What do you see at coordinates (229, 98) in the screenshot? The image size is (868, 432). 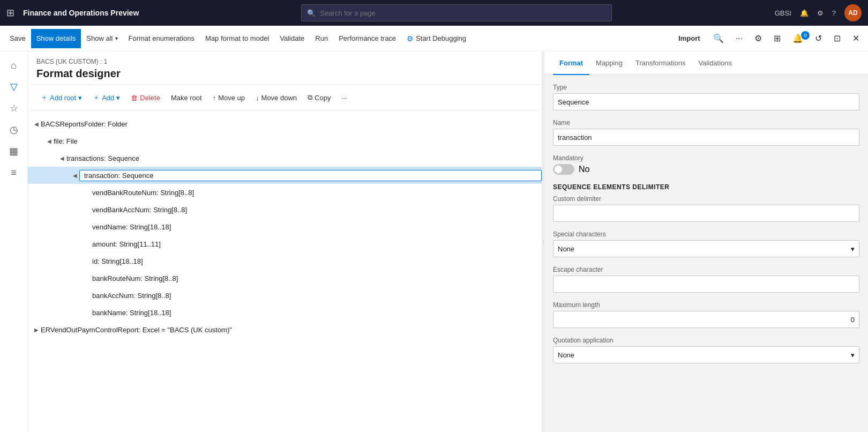 I see `move-up-button: ↑ Move up` at bounding box center [229, 98].